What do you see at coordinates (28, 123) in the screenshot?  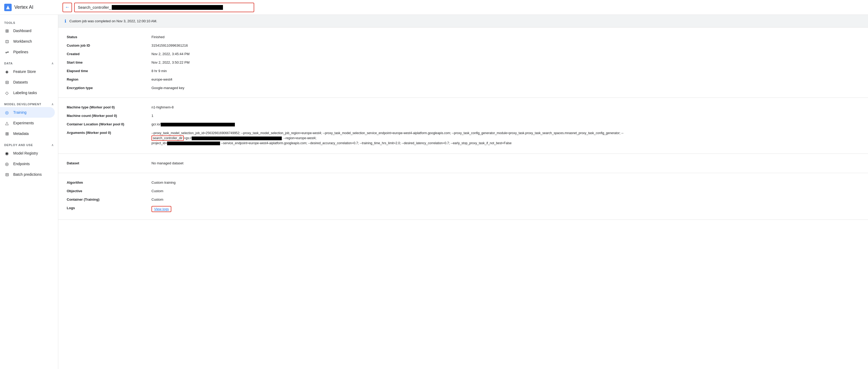 I see `sidebar-item-experiments: △ Experiments` at bounding box center [28, 123].